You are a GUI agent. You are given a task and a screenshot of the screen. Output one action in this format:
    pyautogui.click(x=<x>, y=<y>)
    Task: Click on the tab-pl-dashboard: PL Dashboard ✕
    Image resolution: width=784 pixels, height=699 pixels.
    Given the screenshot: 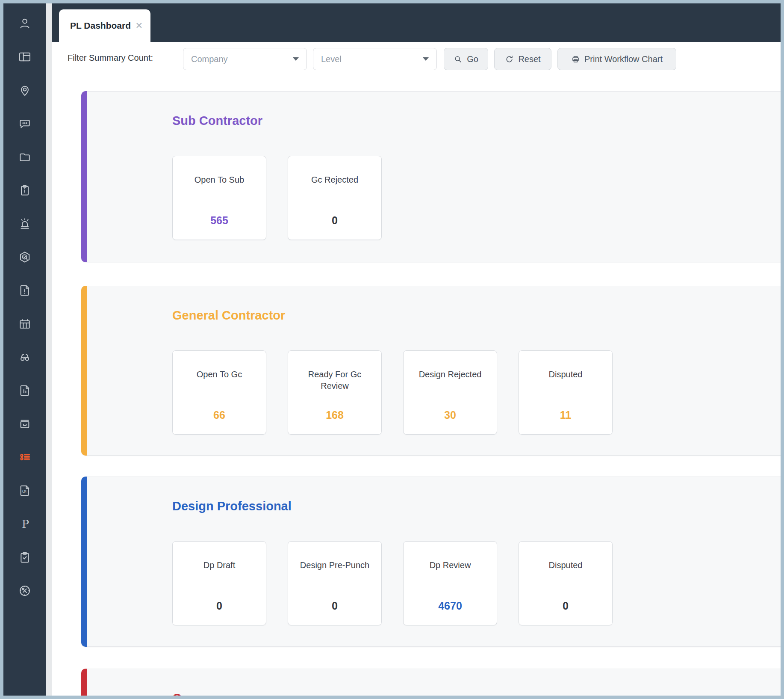 What is the action you would take?
    pyautogui.click(x=105, y=26)
    